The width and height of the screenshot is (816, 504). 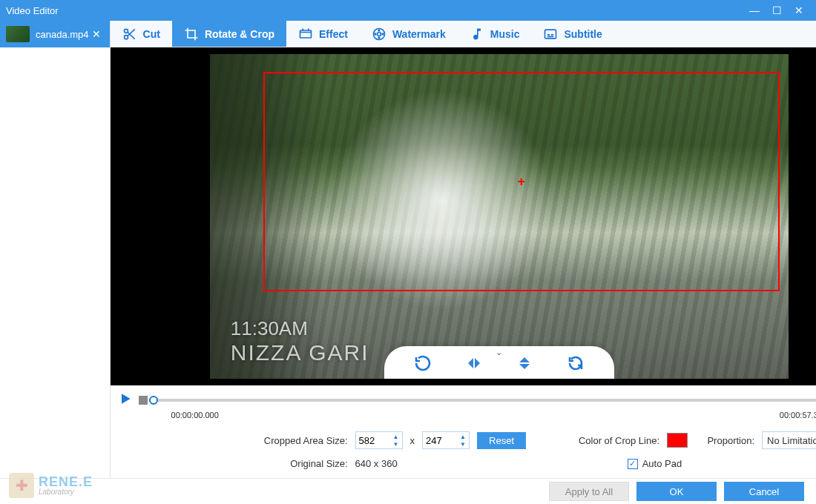 I want to click on tab-watermark: Watermark, so click(x=409, y=34).